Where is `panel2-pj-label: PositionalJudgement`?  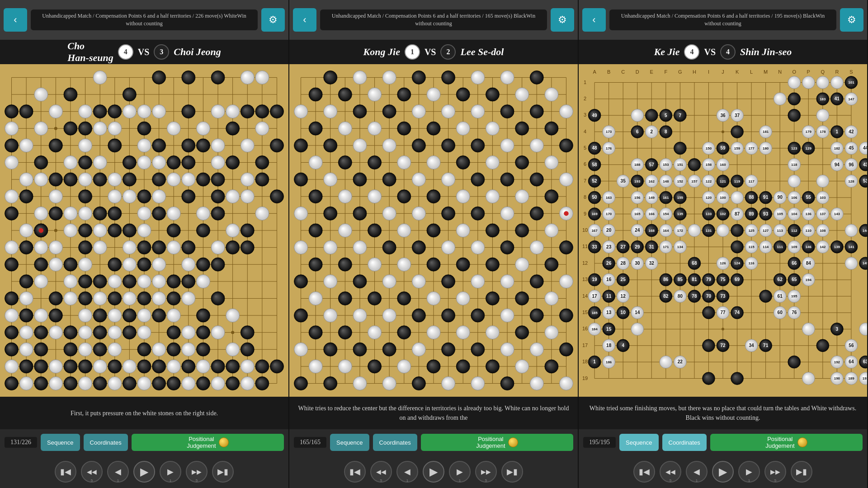 panel2-pj-label: PositionalJudgement is located at coordinates (491, 442).